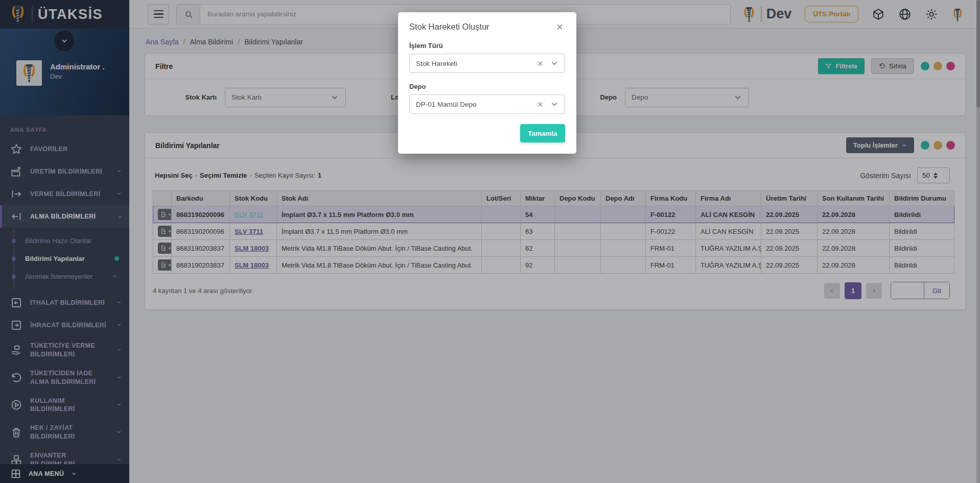  Describe the element at coordinates (487, 83) in the screenshot. I see `stock-movement-modal: Stok Hareketi Oluştur İşlem Türü Stok Ha…` at that location.